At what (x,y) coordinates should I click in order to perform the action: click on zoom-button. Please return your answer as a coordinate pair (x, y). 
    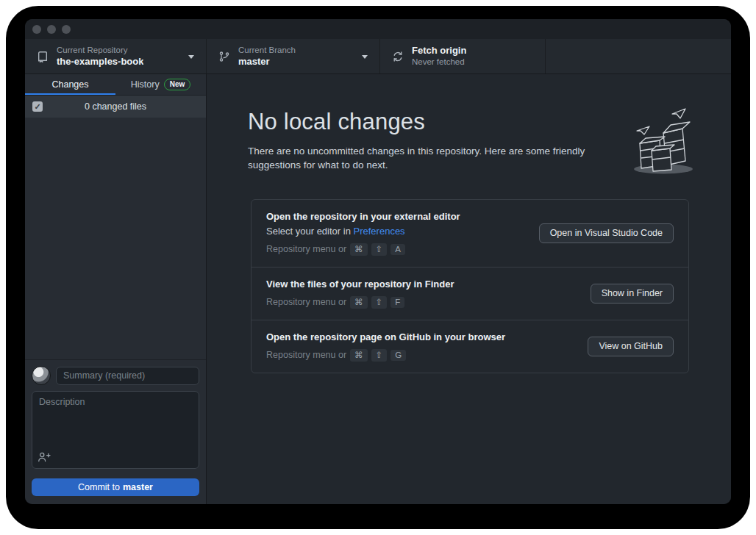
    Looking at the image, I should click on (66, 29).